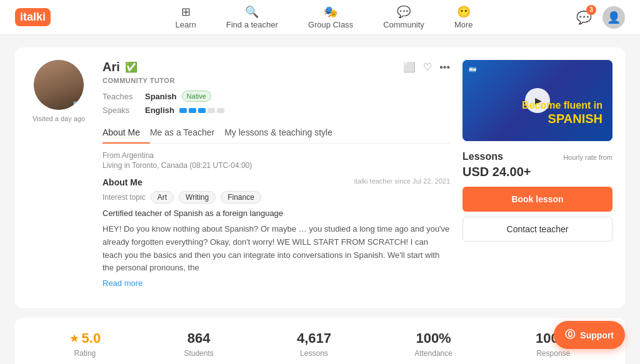 This screenshot has width=640, height=364. What do you see at coordinates (314, 344) in the screenshot?
I see `stat-lessons: 4,617 Lessons` at bounding box center [314, 344].